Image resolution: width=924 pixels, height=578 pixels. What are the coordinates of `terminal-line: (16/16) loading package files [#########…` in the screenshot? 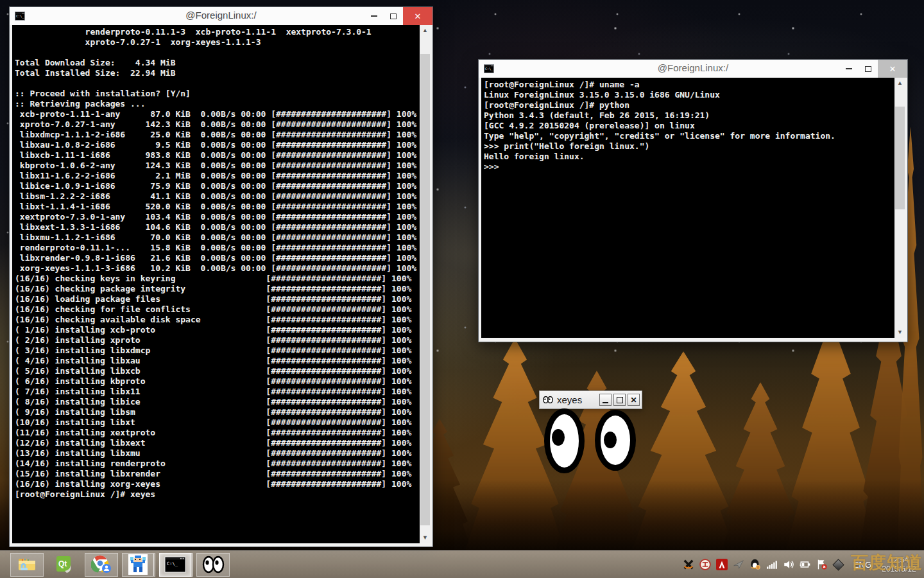 It's located at (217, 299).